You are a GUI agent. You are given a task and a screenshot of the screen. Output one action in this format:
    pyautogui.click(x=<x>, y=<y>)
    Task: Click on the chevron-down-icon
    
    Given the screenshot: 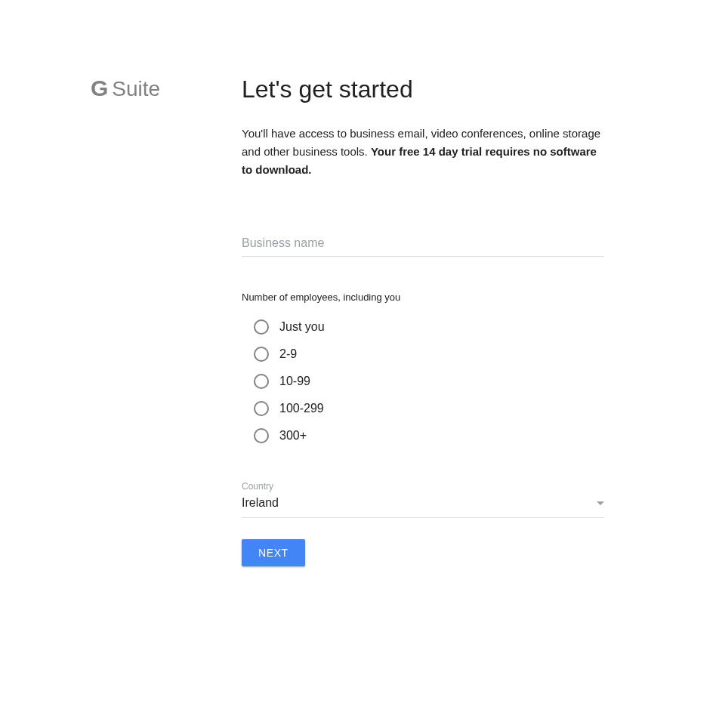 What is the action you would take?
    pyautogui.click(x=600, y=503)
    